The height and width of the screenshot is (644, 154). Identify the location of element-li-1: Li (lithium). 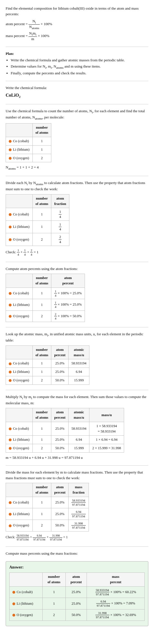
(19, 150).